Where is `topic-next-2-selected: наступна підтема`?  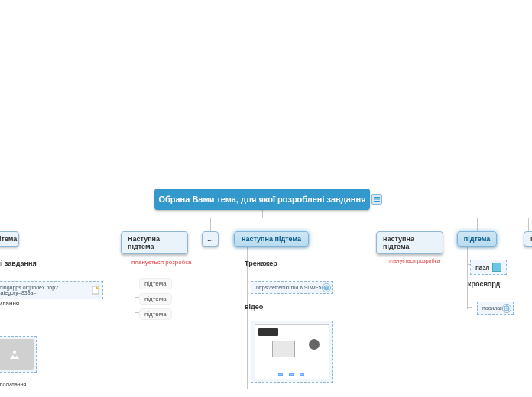
topic-next-2-selected: наступна підтема is located at coordinates (271, 239).